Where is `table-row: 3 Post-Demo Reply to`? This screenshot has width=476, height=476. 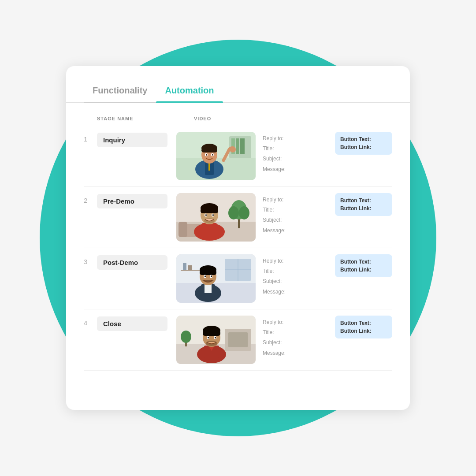 table-row: 3 Post-Demo Reply to is located at coordinates (238, 279).